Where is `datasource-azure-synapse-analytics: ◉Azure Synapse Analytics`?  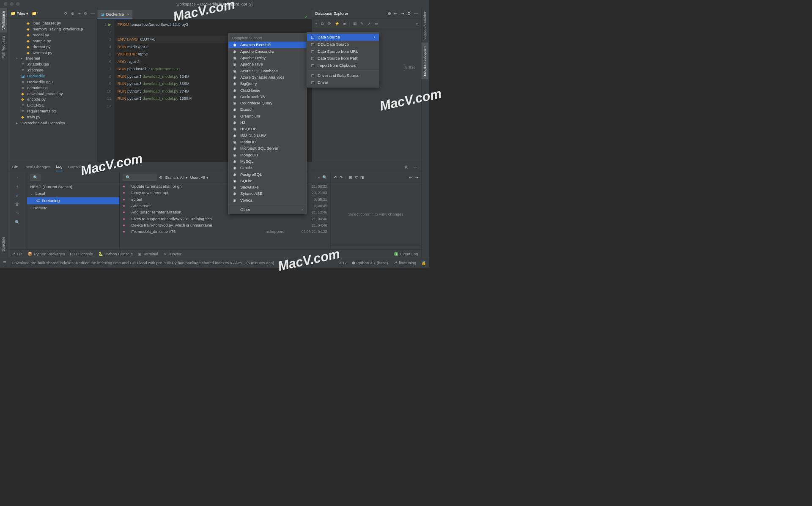
datasource-azure-synapse-analytics: ◉Azure Synapse Analytics is located at coordinates (267, 77).